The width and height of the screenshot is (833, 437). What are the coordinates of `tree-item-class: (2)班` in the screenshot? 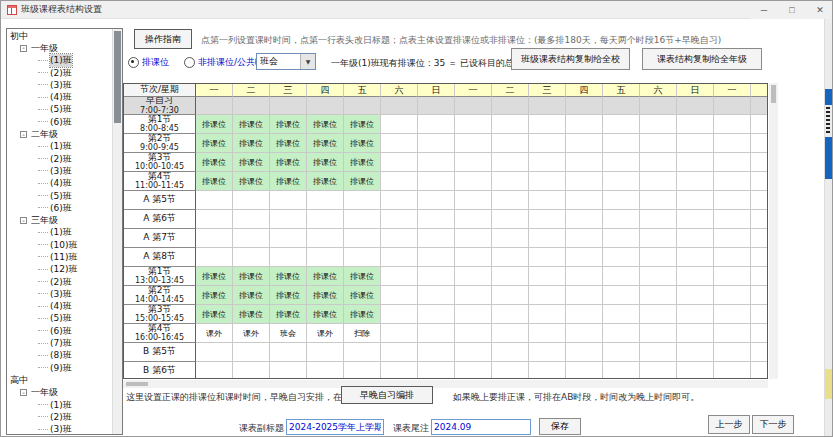 It's located at (60, 159).